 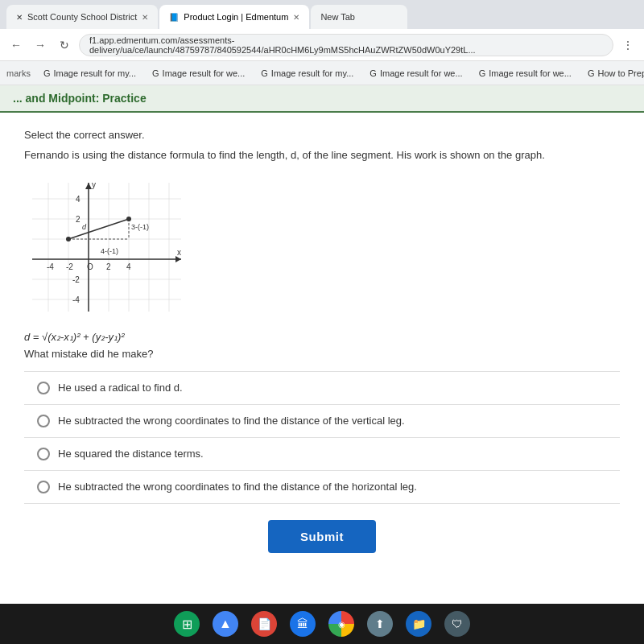 I want to click on question-text: Fernando is using the distance formula t…, so click(x=322, y=155).